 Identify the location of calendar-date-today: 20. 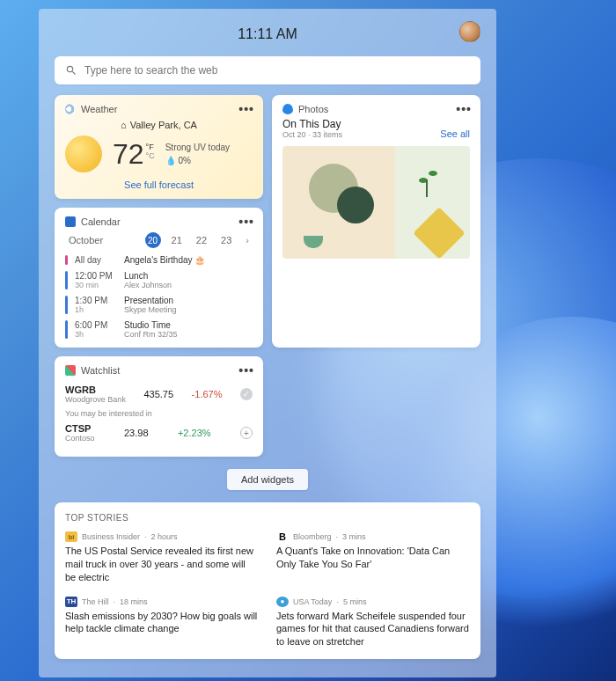
(153, 240).